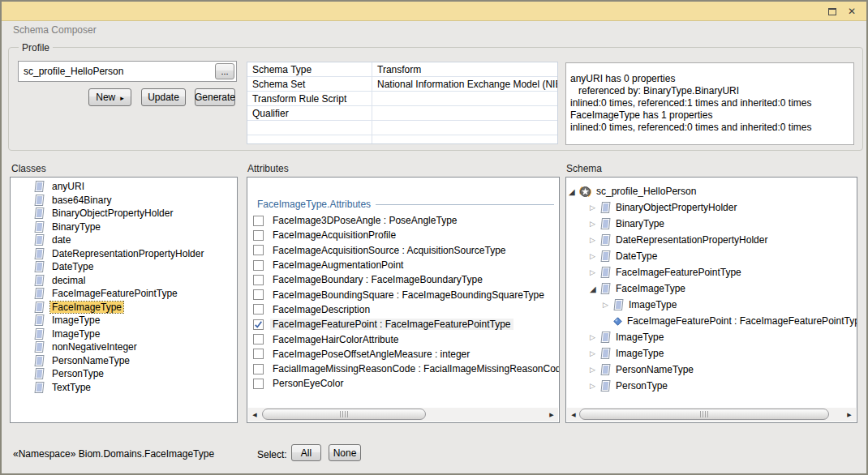 Image resolution: width=868 pixels, height=475 pixels. What do you see at coordinates (403, 235) in the screenshot?
I see `attribute-row: FaceImageAcquisitionProfile` at bounding box center [403, 235].